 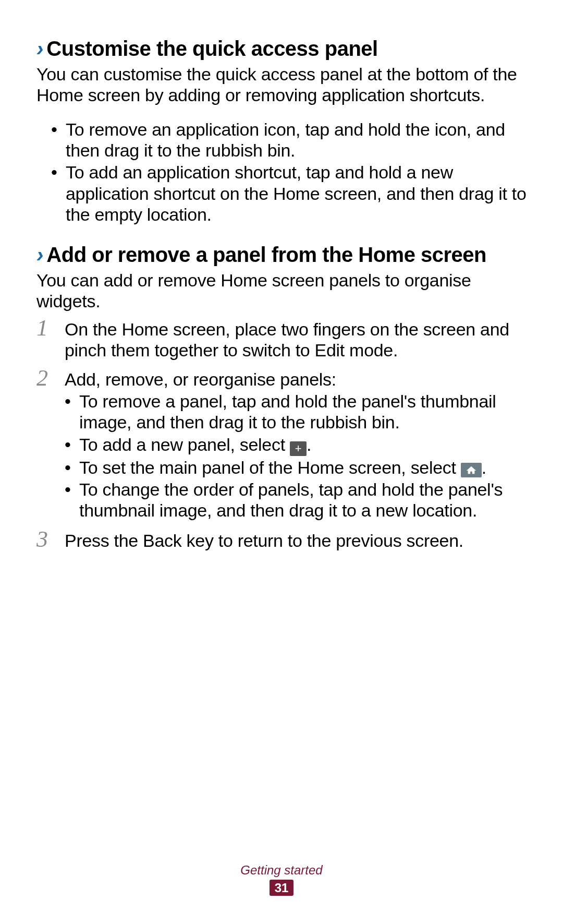 I want to click on heading-text: Customise the quick access panel, so click(x=212, y=49).